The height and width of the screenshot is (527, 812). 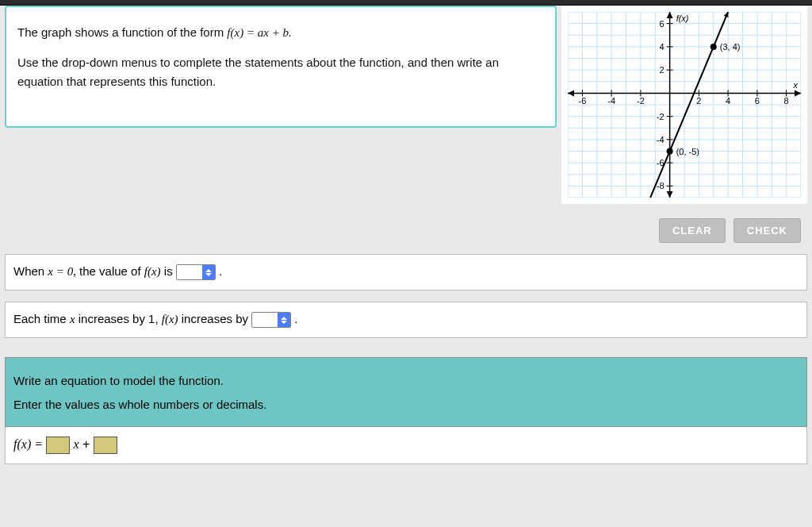 I want to click on problem-paragraph-1: The graph shows a function of the form f…, so click(x=281, y=33).